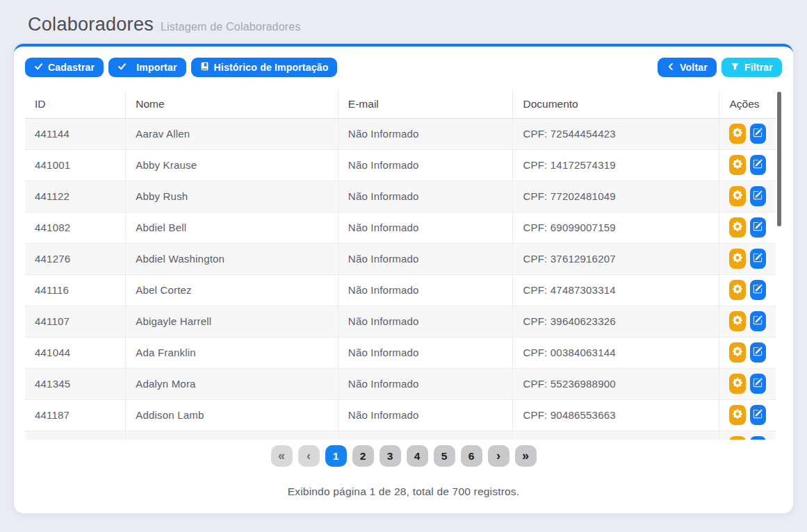 Image resolution: width=807 pixels, height=532 pixels. I want to click on toolbar-right-group: Voltar Filtrar, so click(720, 67).